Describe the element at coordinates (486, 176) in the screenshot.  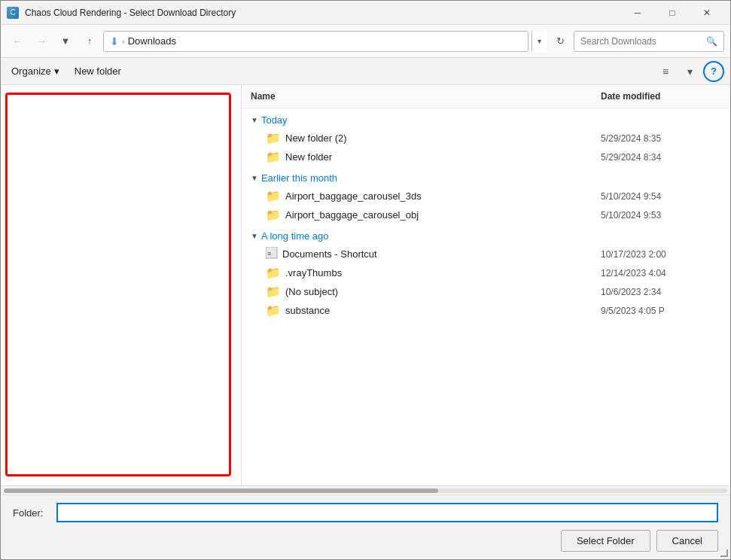
I see `group-header-earlier-month: ▼ Earlier this month` at that location.